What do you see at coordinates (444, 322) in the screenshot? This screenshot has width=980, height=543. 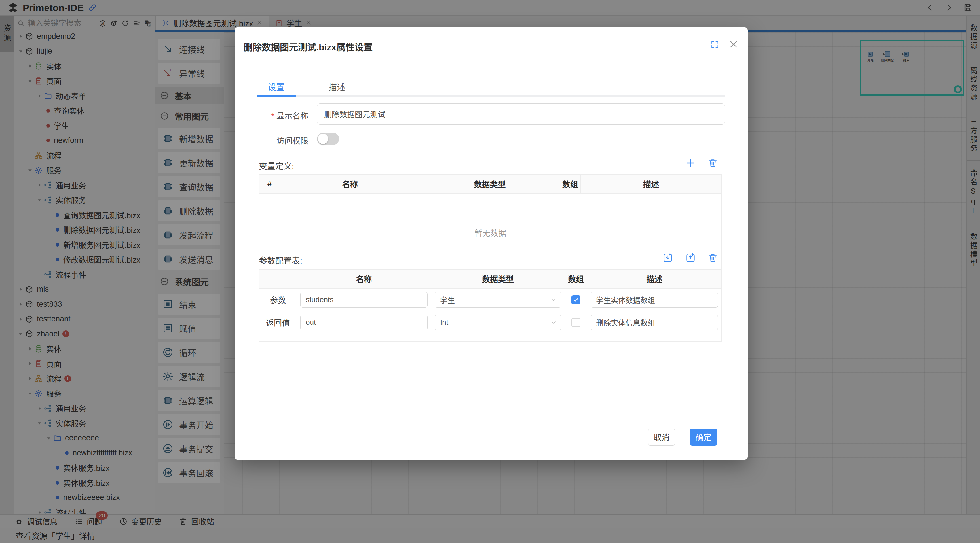 I see `select-value: Int` at bounding box center [444, 322].